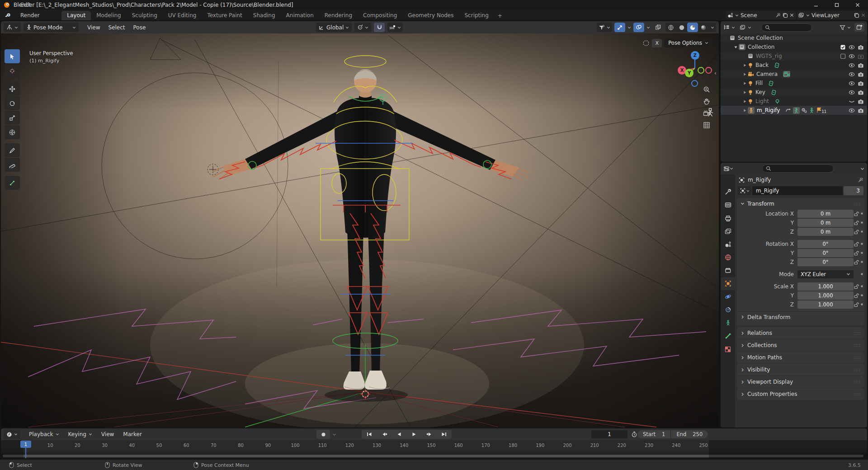 This screenshot has width=868, height=470. What do you see at coordinates (745, 191) in the screenshot?
I see `object-id-icon` at bounding box center [745, 191].